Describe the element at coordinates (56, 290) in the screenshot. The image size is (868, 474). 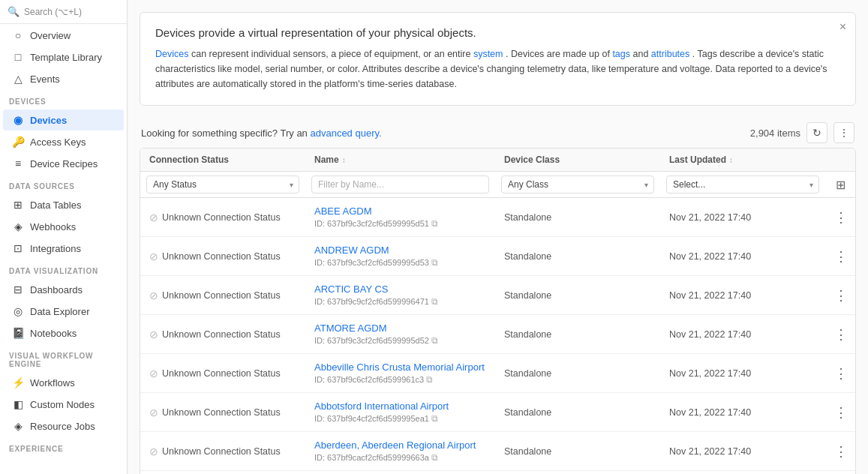
I see `sidebar-item-label: Dashboards` at that location.